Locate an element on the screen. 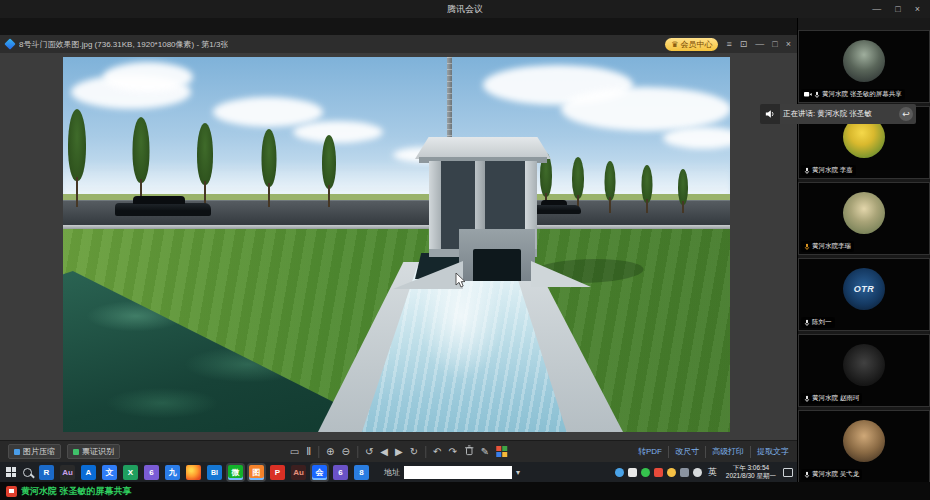  viewer-maximize-button: □ is located at coordinates (774, 44).